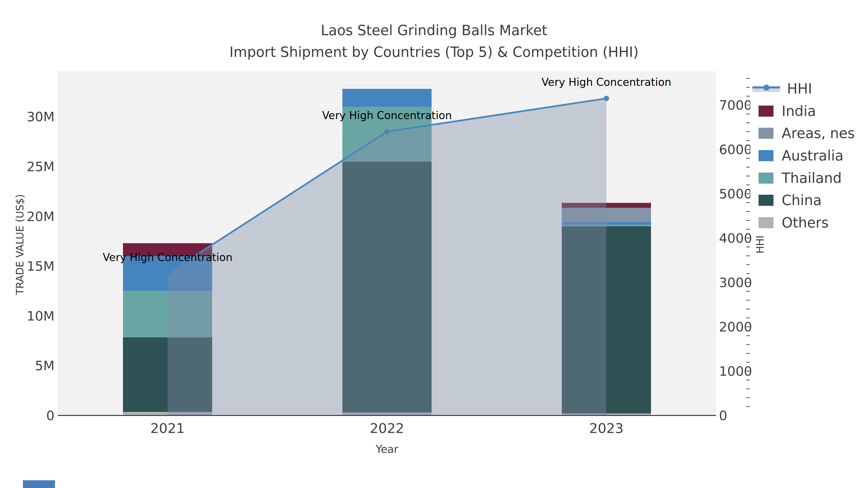  Describe the element at coordinates (40, 216) in the screenshot. I see `y-left-tick-20M: 20M` at that location.